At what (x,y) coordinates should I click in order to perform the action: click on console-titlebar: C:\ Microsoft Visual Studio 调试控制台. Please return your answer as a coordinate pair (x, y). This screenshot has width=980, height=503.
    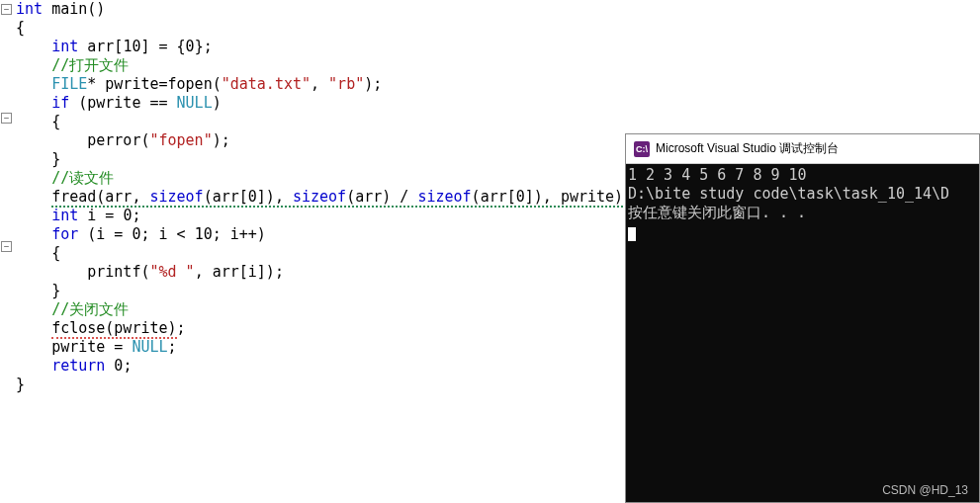
    Looking at the image, I should click on (803, 149).